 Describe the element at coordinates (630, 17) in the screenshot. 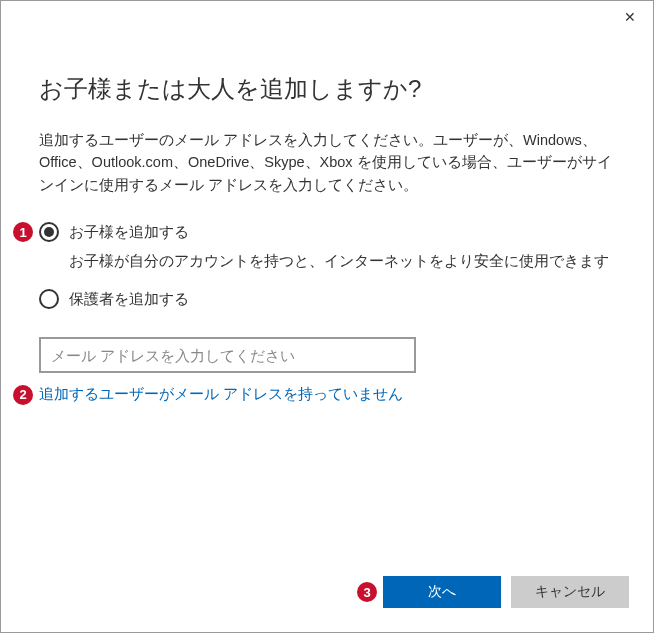

I see `close-button: ✕` at that location.